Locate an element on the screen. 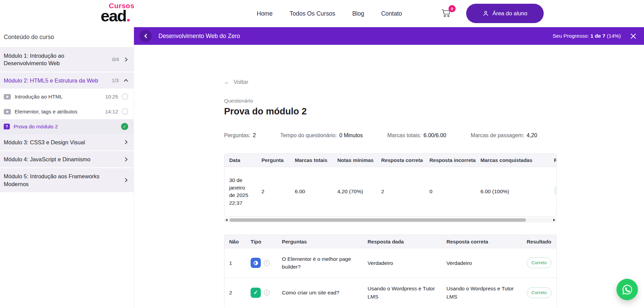 The width and height of the screenshot is (644, 308). scrollbar-right-arrow is located at coordinates (554, 220).